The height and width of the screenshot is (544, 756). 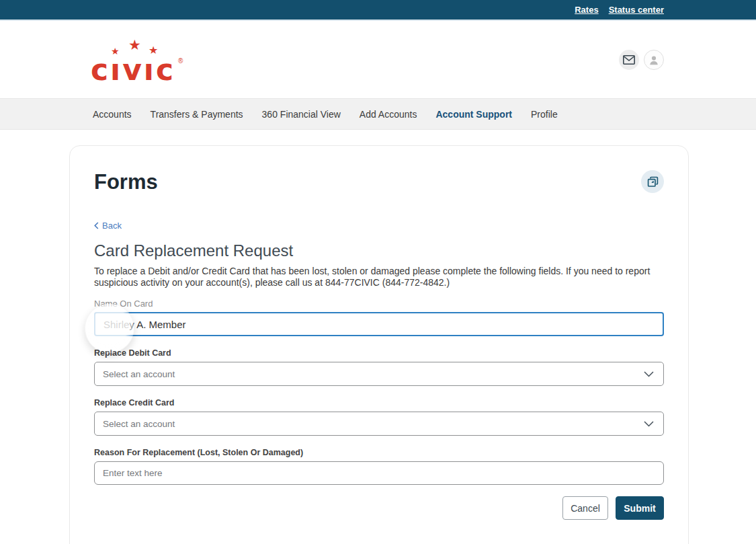 I want to click on main-nav: Accounts Transfers & Payments 360 Financ…, so click(x=378, y=114).